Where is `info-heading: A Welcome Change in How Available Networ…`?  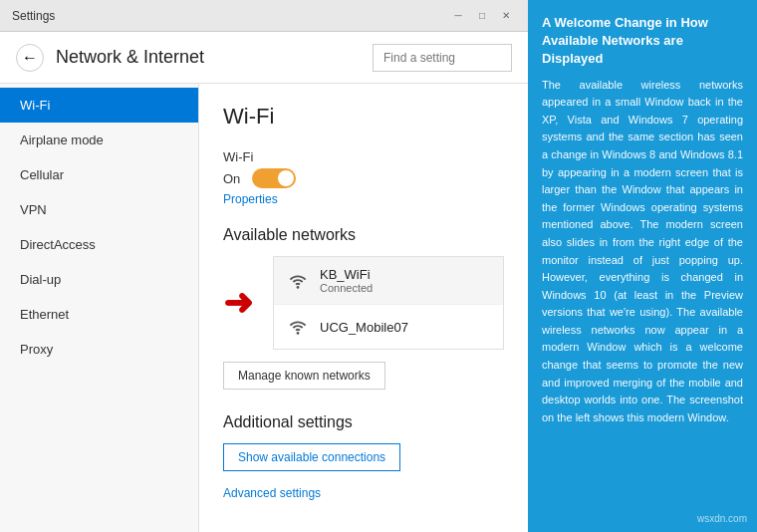 info-heading: A Welcome Change in How Available Networ… is located at coordinates (642, 42).